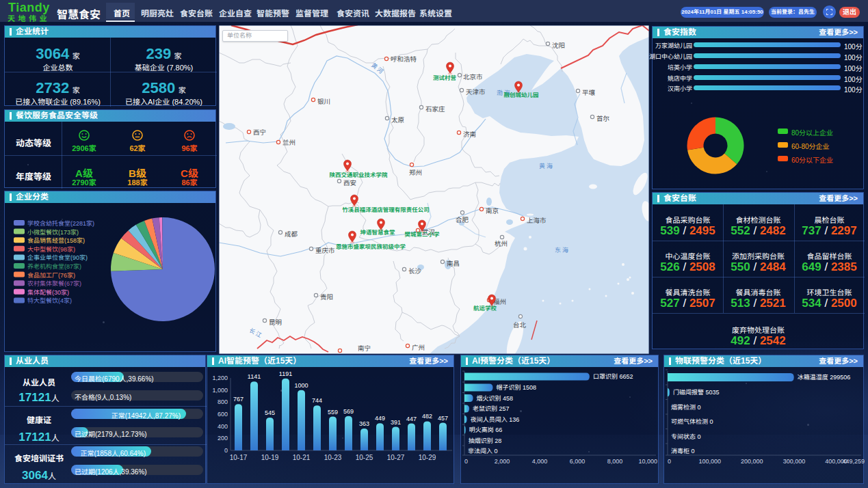 This screenshot has width=868, height=488. I want to click on svg-text: 杭州, so click(501, 243).